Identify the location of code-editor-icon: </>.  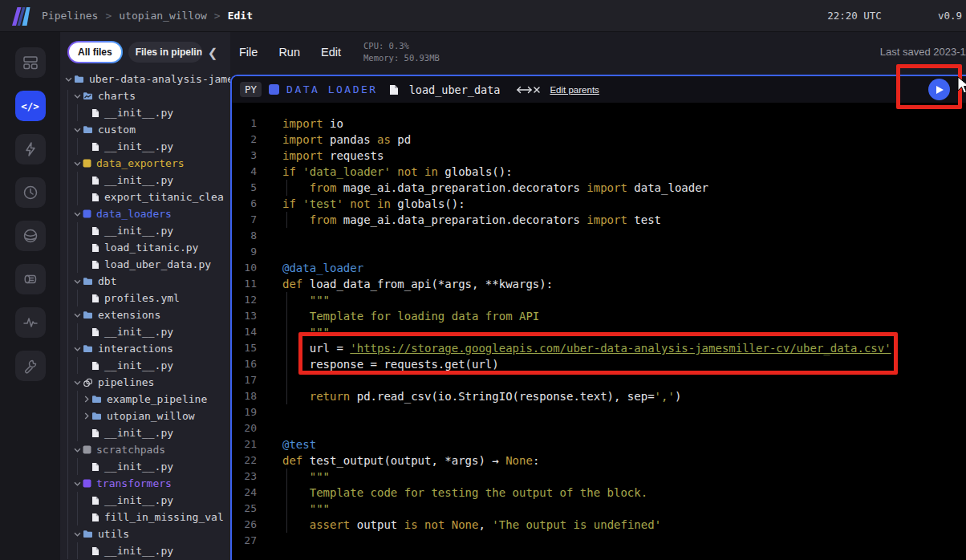
(30, 106).